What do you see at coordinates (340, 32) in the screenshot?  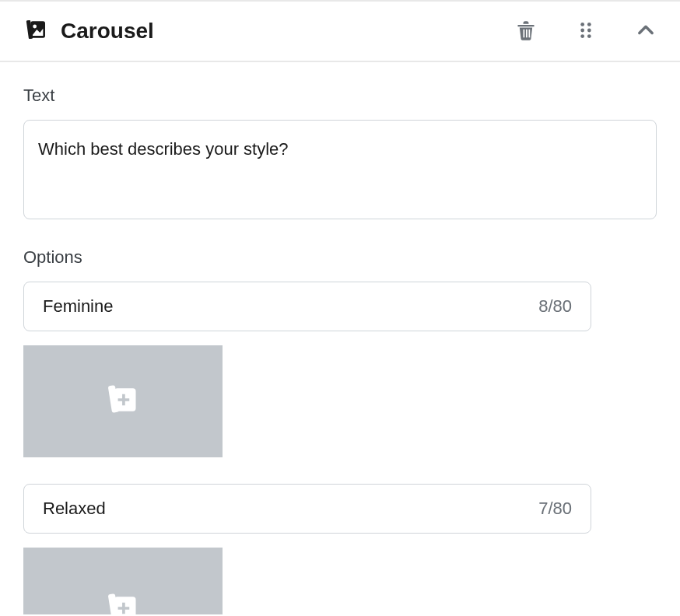 I see `widget-header: Carousel` at bounding box center [340, 32].